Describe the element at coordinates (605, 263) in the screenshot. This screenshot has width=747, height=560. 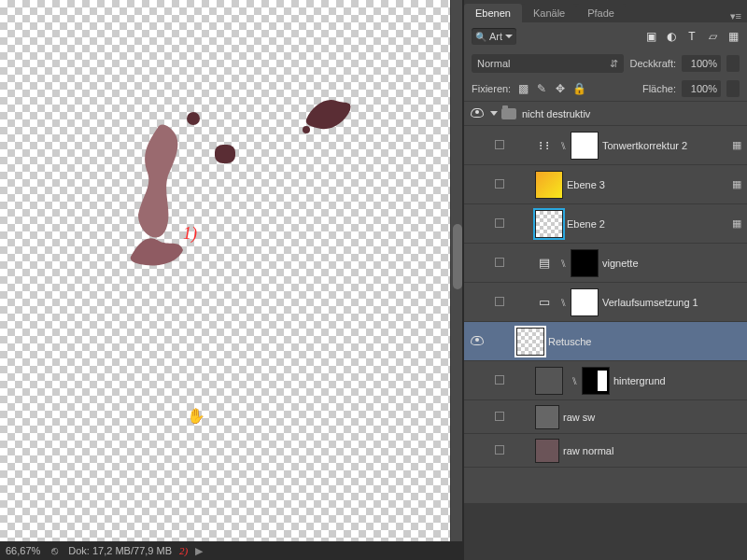
I see `layer-row: ▤ ⑊ vignette` at that location.